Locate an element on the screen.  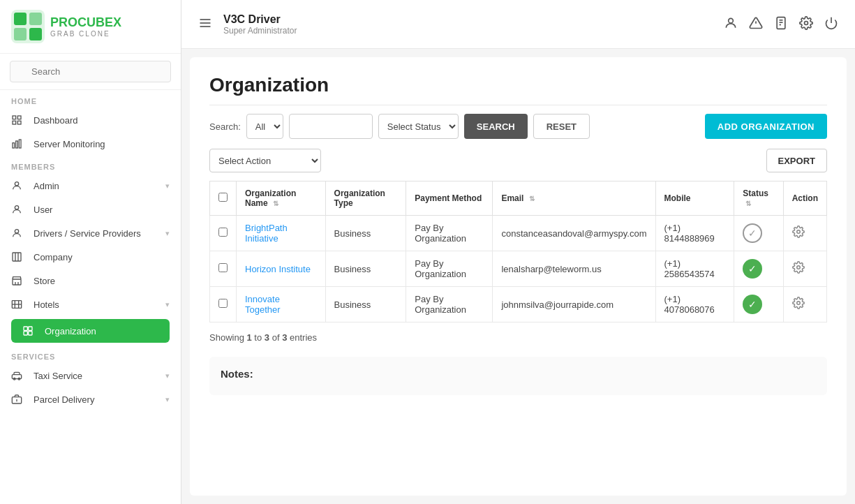
topbar: V3C Driver Super Administrator is located at coordinates (518, 24).